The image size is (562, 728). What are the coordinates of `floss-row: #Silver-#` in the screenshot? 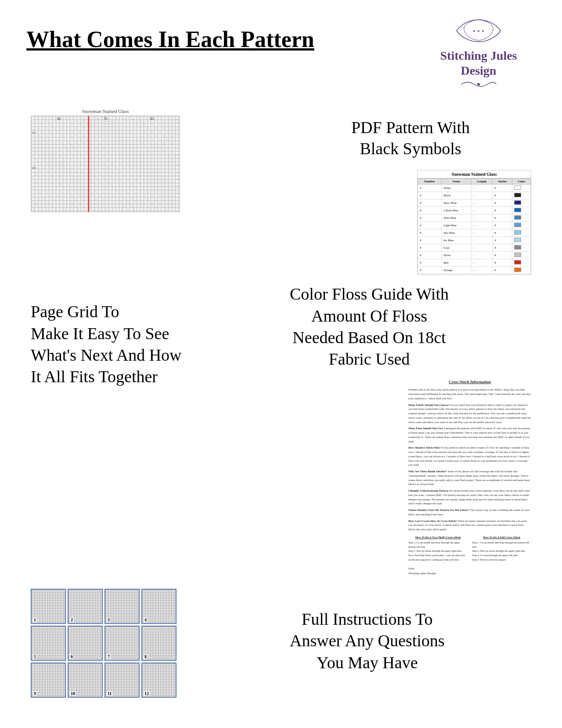 It's located at (474, 256).